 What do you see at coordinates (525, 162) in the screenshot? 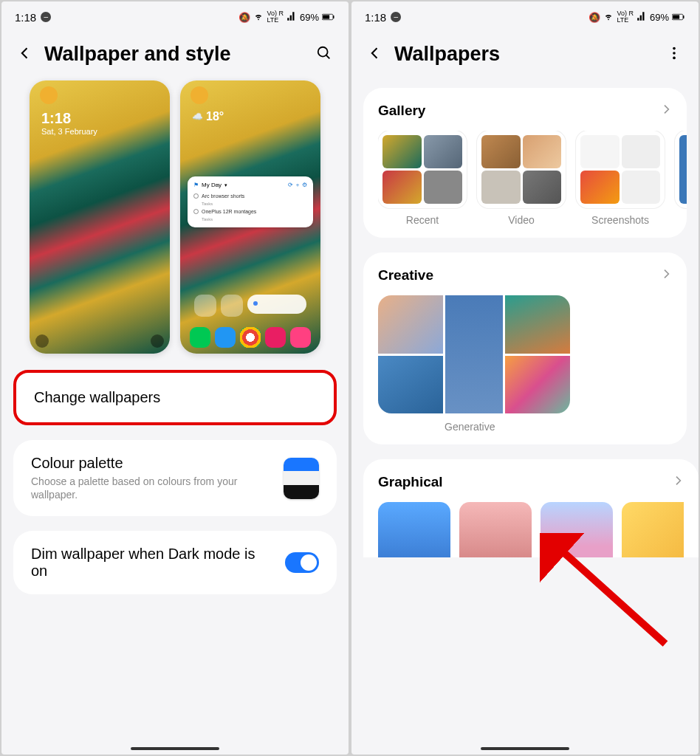
I see `gallery-section: Gallery Recent` at bounding box center [525, 162].